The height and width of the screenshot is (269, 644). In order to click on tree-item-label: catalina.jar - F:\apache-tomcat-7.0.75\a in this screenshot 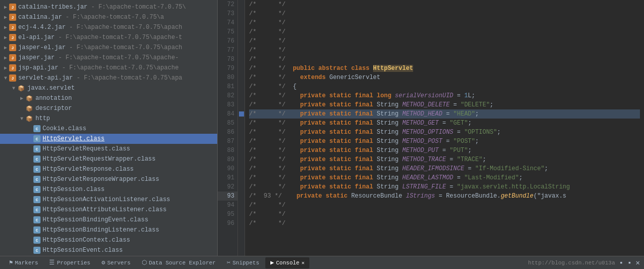, I will do `click(117, 17)`.